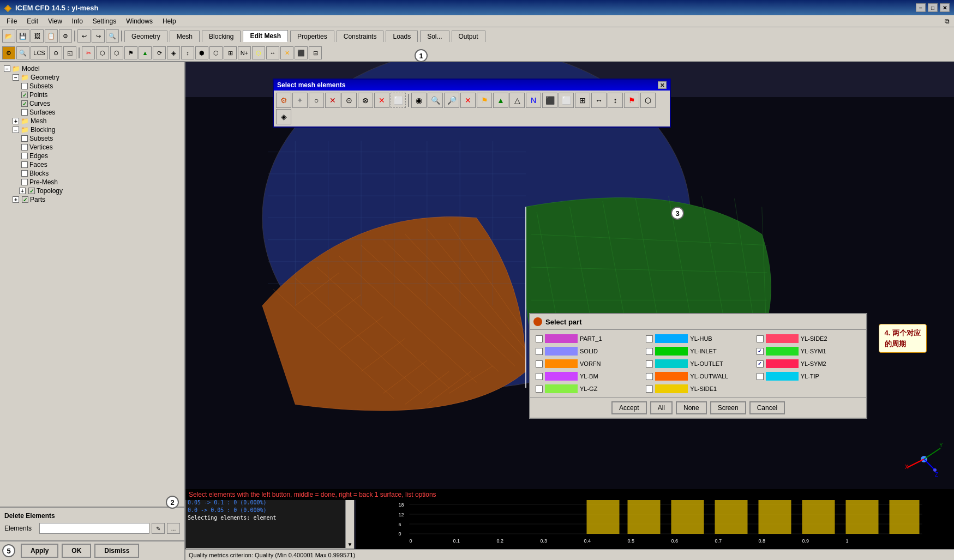  What do you see at coordinates (25, 182) in the screenshot?
I see `cb-premesh` at bounding box center [25, 182].